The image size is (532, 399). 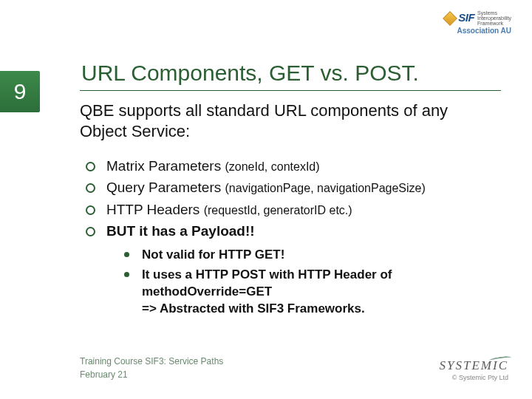 I want to click on slide-title: URL Components, GET vs. POST., so click(x=250, y=73).